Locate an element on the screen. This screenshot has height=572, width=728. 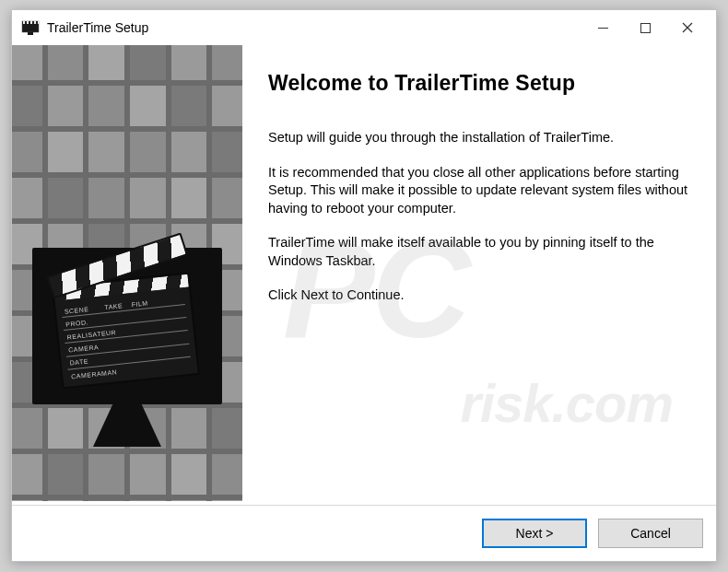
close-button is located at coordinates (687, 28).